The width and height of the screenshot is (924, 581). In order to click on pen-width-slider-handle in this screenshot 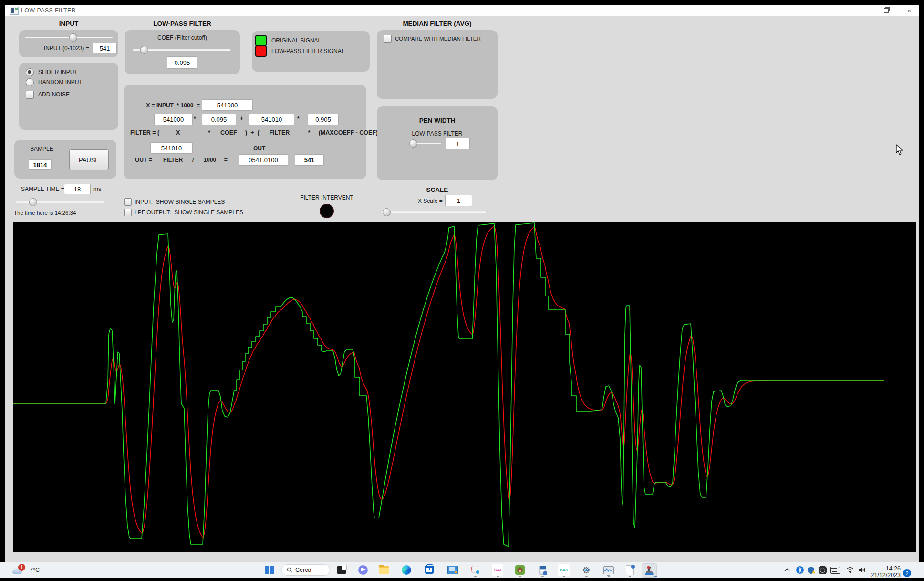, I will do `click(413, 143)`.